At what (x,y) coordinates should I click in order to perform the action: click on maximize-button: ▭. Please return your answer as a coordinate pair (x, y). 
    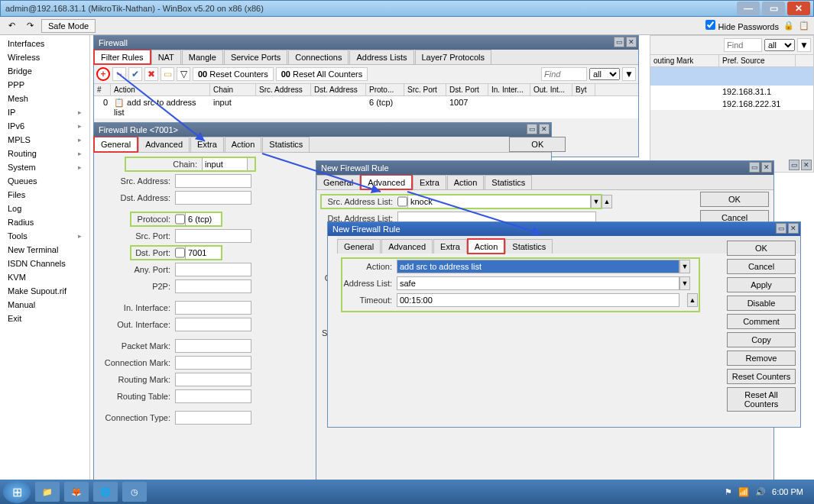
    Looking at the image, I should click on (773, 8).